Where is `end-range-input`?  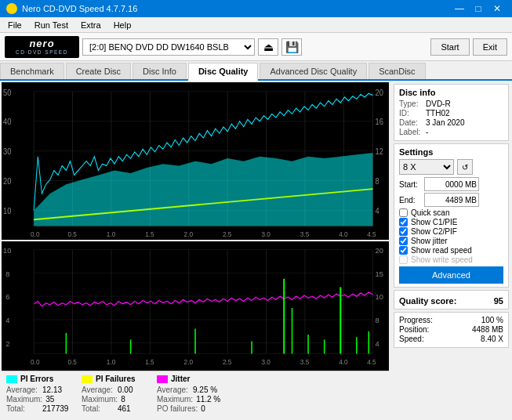
end-range-input is located at coordinates (452, 200).